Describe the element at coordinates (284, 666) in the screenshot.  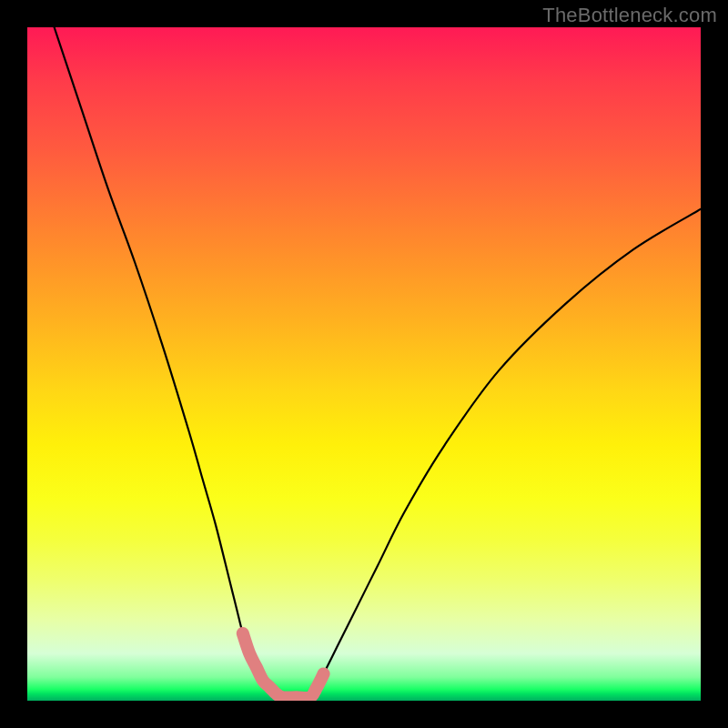
I see `pink-overlay` at that location.